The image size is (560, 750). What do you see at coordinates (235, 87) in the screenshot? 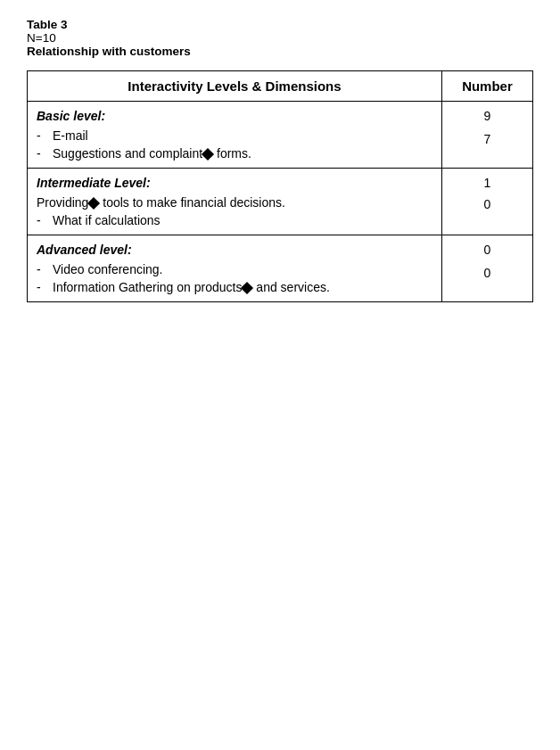
I see `header-col1: Interactivity Levels & Dimensions` at bounding box center [235, 87].